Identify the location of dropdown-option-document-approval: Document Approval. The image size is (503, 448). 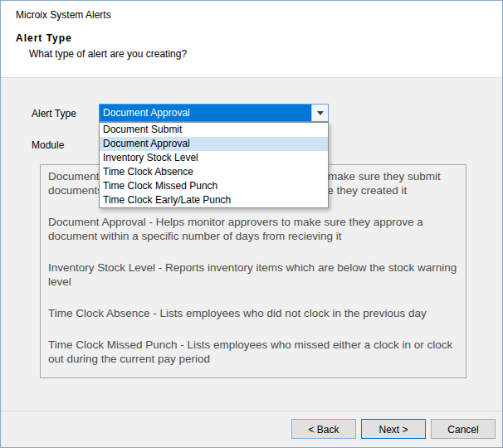
(214, 144).